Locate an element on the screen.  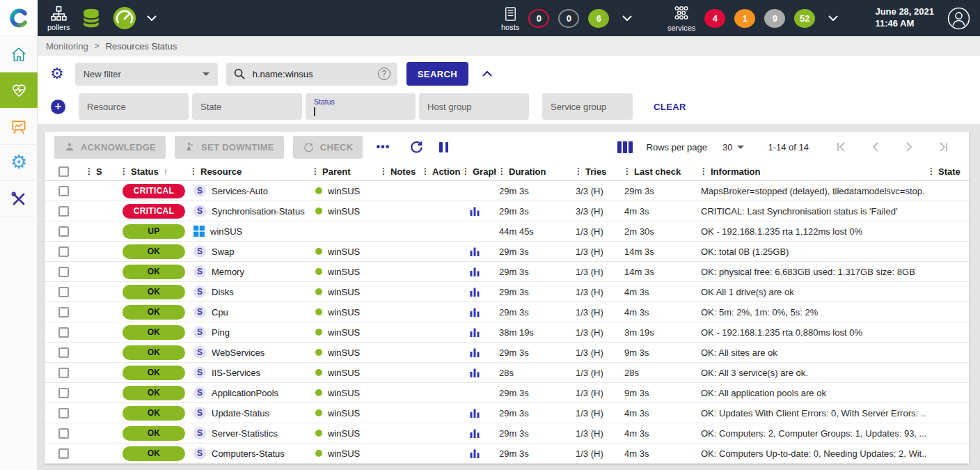
first-page-button is located at coordinates (842, 147).